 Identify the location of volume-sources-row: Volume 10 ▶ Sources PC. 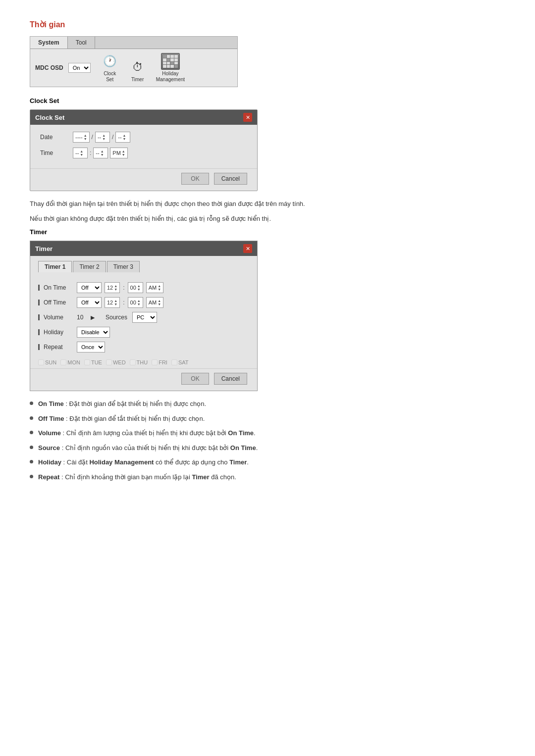
(144, 317).